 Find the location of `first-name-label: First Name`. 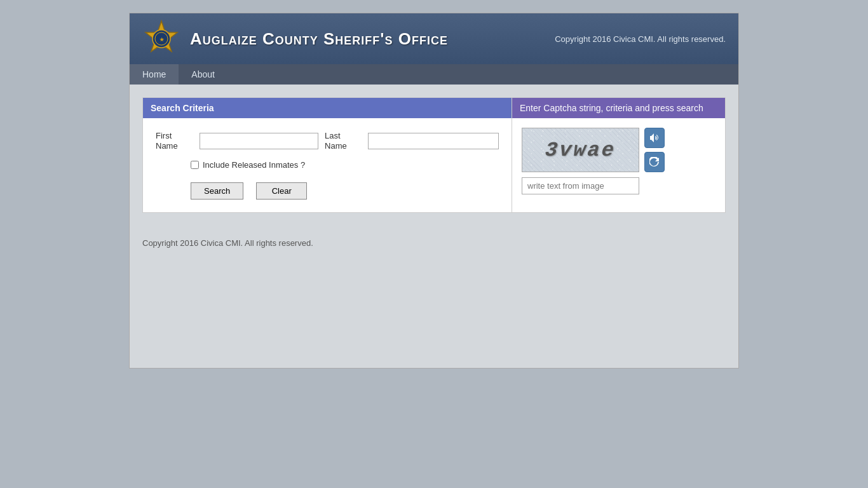

first-name-label: First Name is located at coordinates (174, 141).